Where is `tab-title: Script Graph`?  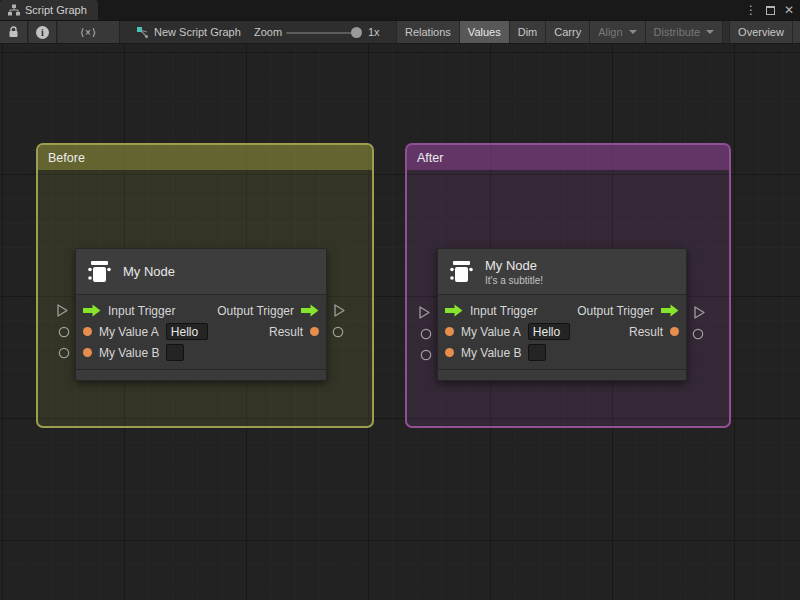 tab-title: Script Graph is located at coordinates (56, 10).